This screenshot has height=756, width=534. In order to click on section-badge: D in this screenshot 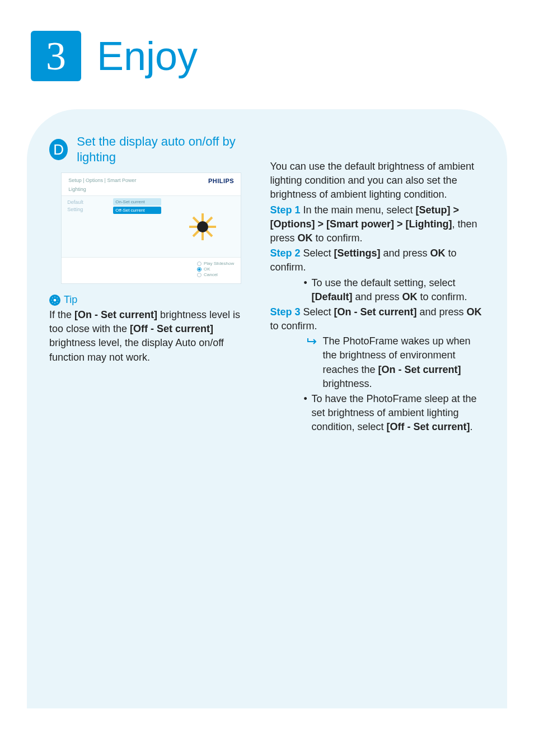, I will do `click(58, 150)`.